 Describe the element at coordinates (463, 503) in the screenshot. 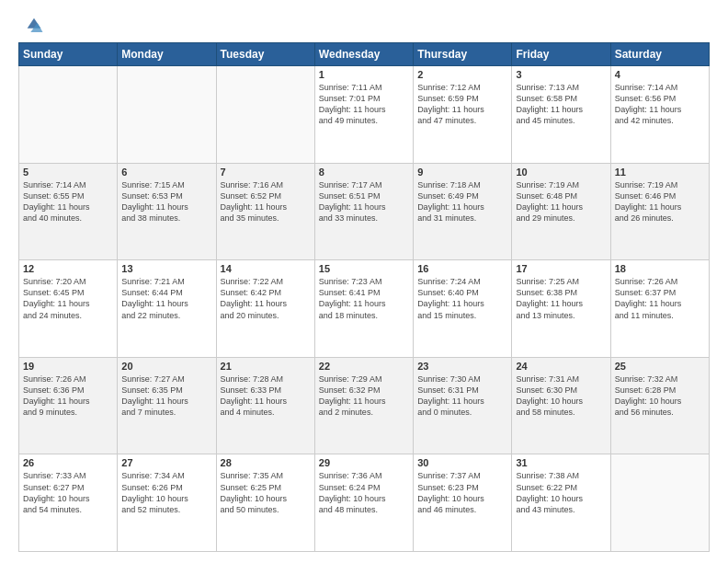

I see `calendar-cell: 30Sunrise: 7:37 AM Sunset: 6:23 PM Dayli…` at that location.